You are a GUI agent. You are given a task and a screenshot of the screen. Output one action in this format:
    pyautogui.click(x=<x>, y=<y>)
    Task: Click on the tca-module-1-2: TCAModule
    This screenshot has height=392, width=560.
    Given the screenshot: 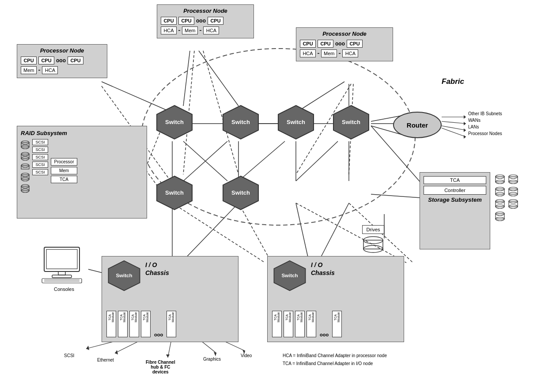 What is the action you would take?
    pyautogui.click(x=123, y=324)
    